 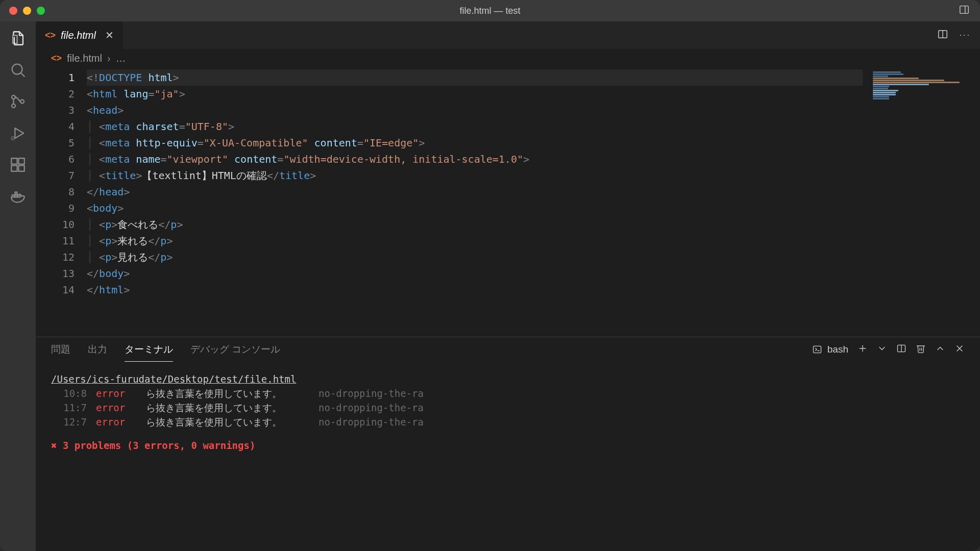 I want to click on split-editor-icon, so click(x=943, y=35).